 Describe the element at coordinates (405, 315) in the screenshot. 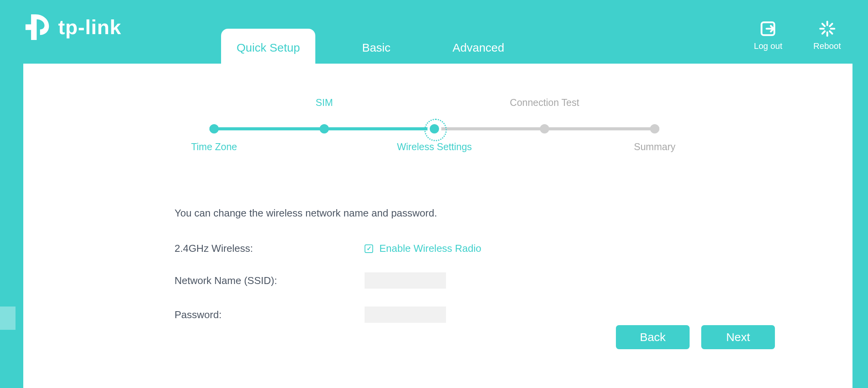

I see `password-input` at that location.